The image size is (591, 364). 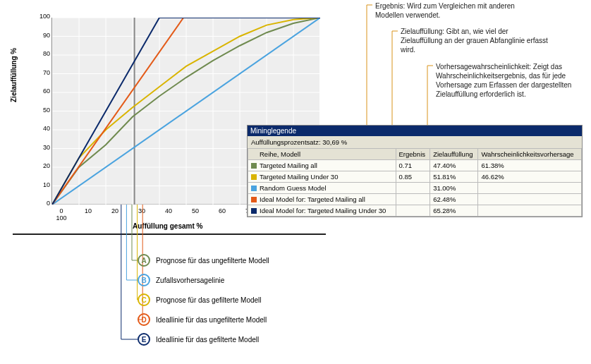 What do you see at coordinates (454, 154) in the screenshot?
I see `table-header-cell: Zielauffüllung` at bounding box center [454, 154].